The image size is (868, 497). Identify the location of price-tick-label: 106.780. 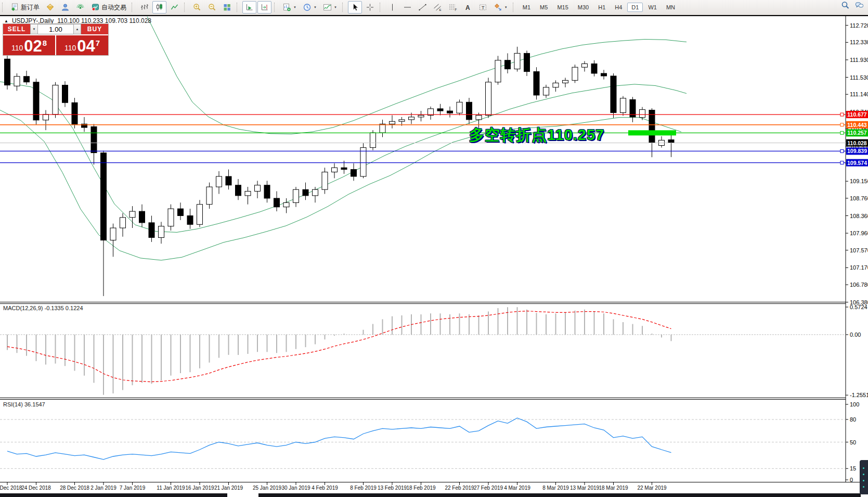
(859, 285).